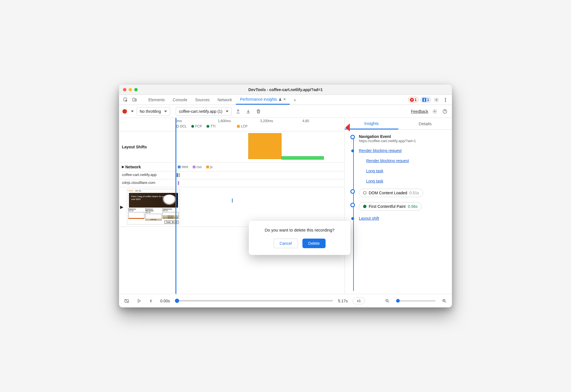 The height and width of the screenshot is (392, 571). I want to click on render-blocking-link-2: Render blocking request, so click(388, 161).